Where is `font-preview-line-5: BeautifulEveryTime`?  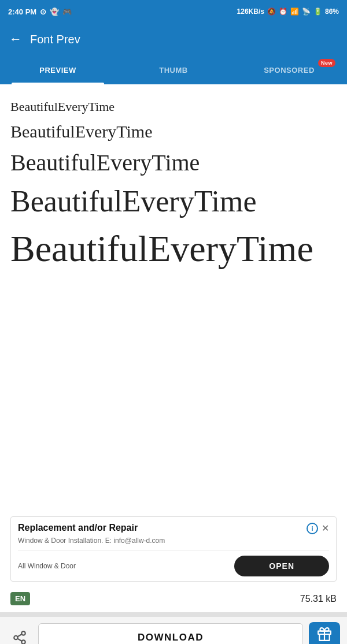
font-preview-line-5: BeautifulEveryTime is located at coordinates (174, 250).